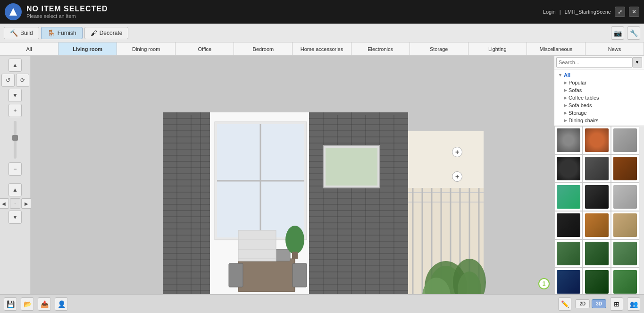 This screenshot has width=644, height=313. I want to click on zoom-thumb, so click(15, 138).